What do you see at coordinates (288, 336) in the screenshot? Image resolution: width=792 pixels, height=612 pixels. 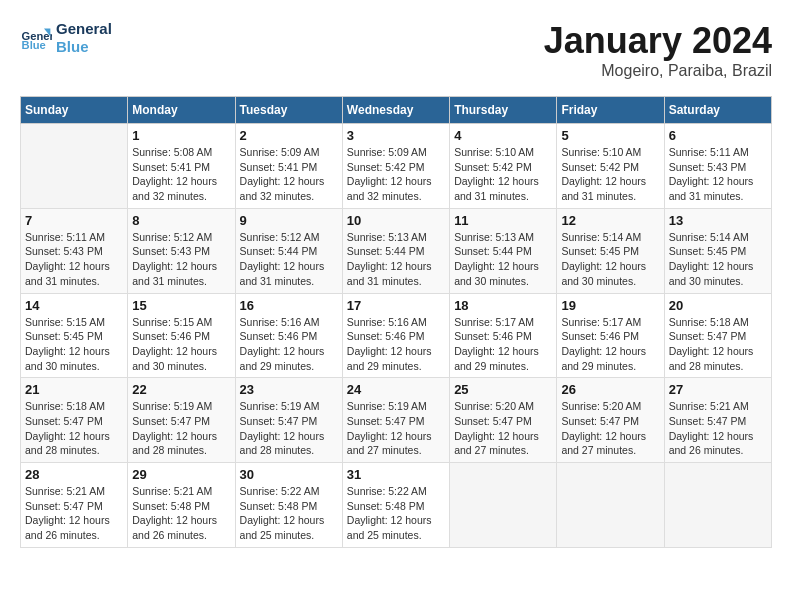 I see `day-cell: 16Sunrise: 5:16 AM Sunset: 5:46 PM Dayli…` at bounding box center [288, 336].